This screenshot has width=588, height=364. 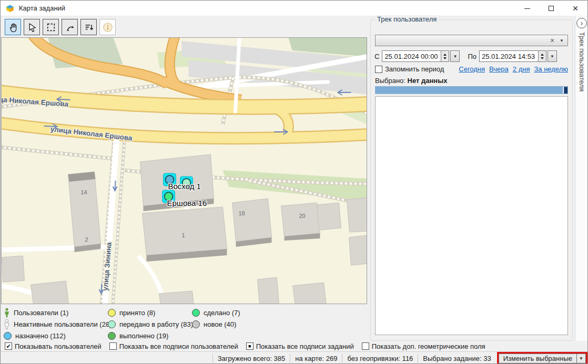 What do you see at coordinates (13, 27) in the screenshot?
I see `hand-icon` at bounding box center [13, 27].